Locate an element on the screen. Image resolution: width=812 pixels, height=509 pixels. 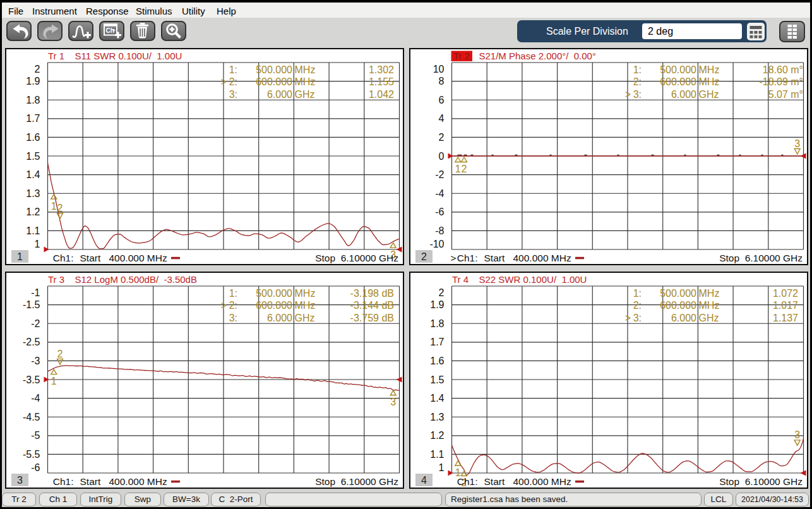
svg-text: 1.6 is located at coordinates (437, 361).